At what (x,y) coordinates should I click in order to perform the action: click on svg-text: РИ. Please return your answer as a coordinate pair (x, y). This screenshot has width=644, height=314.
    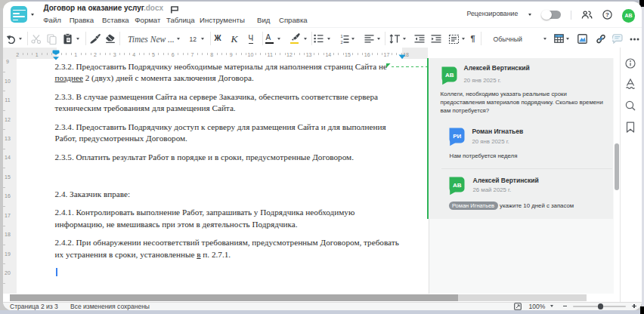
    Looking at the image, I should click on (457, 136).